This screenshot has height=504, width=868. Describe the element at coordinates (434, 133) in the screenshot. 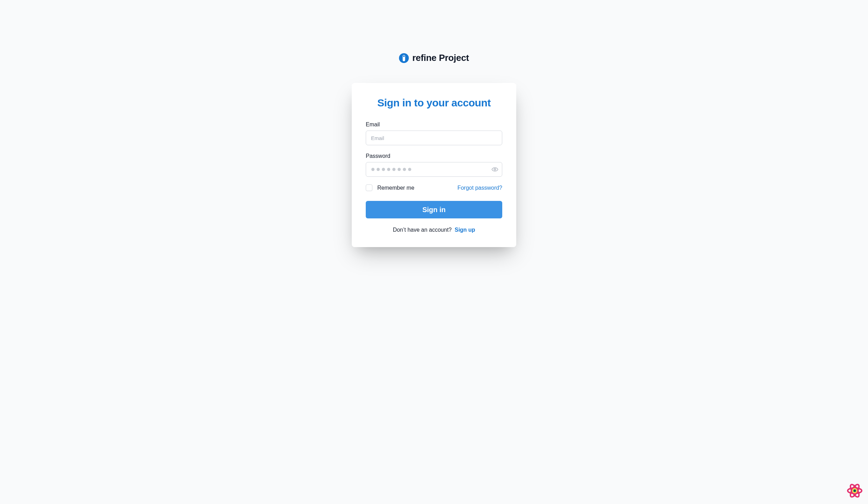

I see `email-field-group: Email` at that location.